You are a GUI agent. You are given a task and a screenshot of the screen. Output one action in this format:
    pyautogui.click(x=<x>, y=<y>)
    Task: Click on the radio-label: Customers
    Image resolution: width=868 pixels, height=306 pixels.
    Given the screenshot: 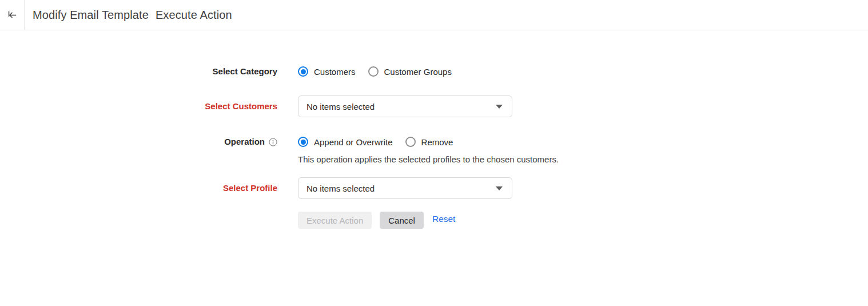 What is the action you would take?
    pyautogui.click(x=335, y=72)
    